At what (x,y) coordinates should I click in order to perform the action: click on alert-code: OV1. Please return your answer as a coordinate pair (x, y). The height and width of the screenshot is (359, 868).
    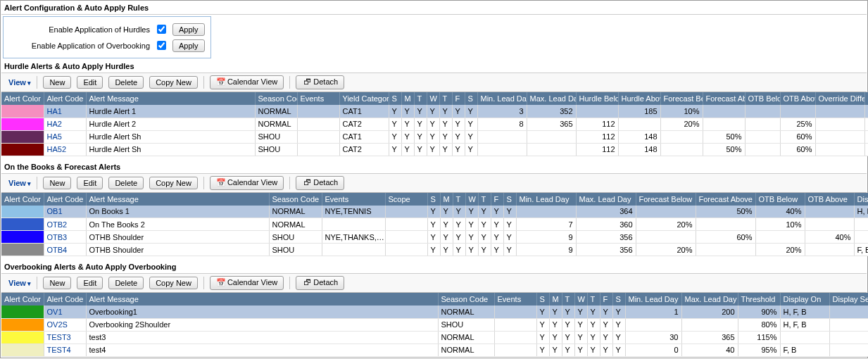
    Looking at the image, I should click on (65, 312).